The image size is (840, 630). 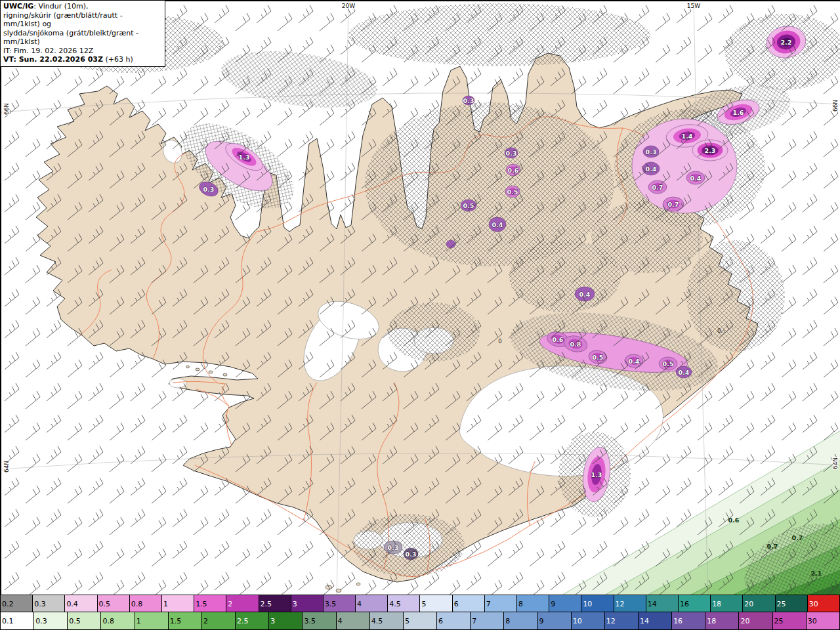 What do you see at coordinates (17, 621) in the screenshot?
I see `colorbar-cell: 0.1` at bounding box center [17, 621].